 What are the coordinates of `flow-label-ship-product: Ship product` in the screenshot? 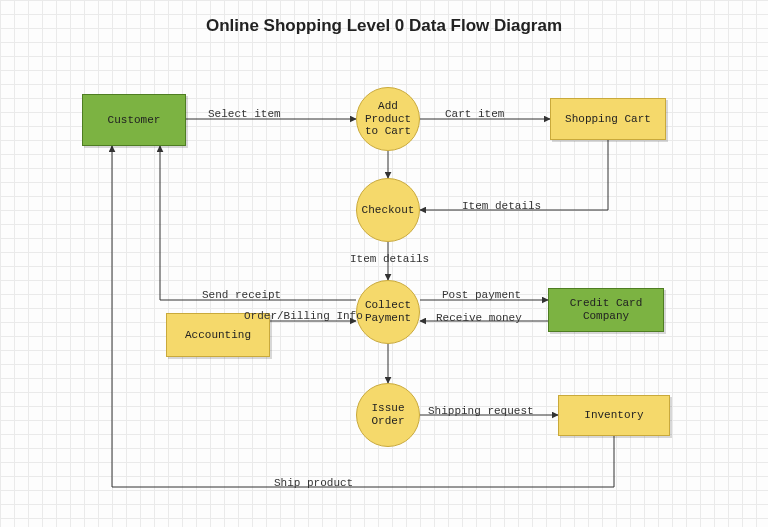 It's located at (314, 483).